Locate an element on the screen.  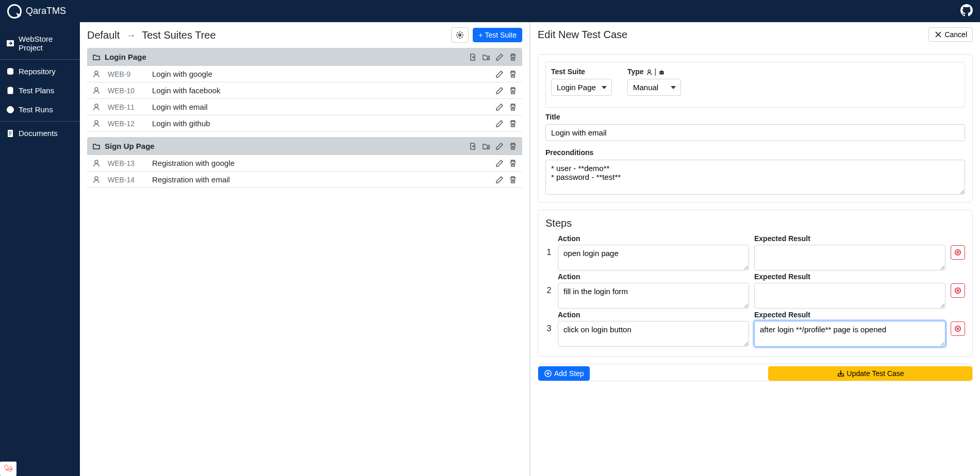
sidebar-item-label: WebStore Project is located at coordinates (46, 43).